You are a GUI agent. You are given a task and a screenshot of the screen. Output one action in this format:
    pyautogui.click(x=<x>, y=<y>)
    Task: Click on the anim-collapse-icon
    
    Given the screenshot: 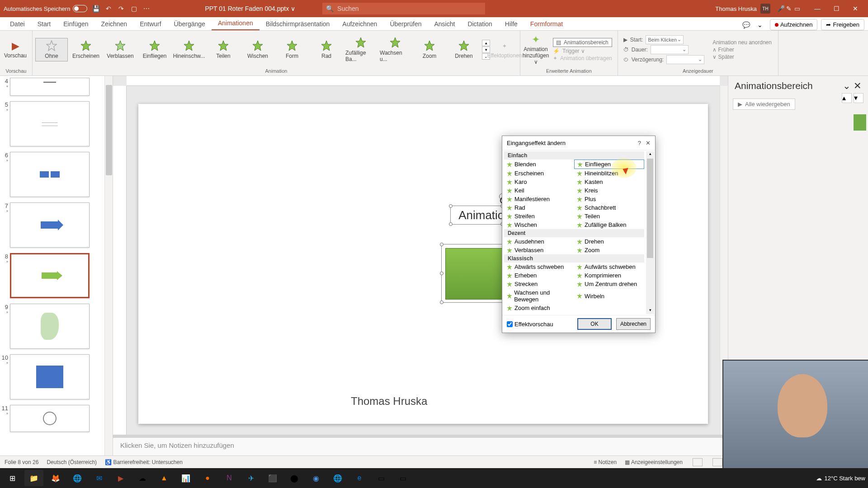 What is the action you would take?
    pyautogui.click(x=860, y=122)
    